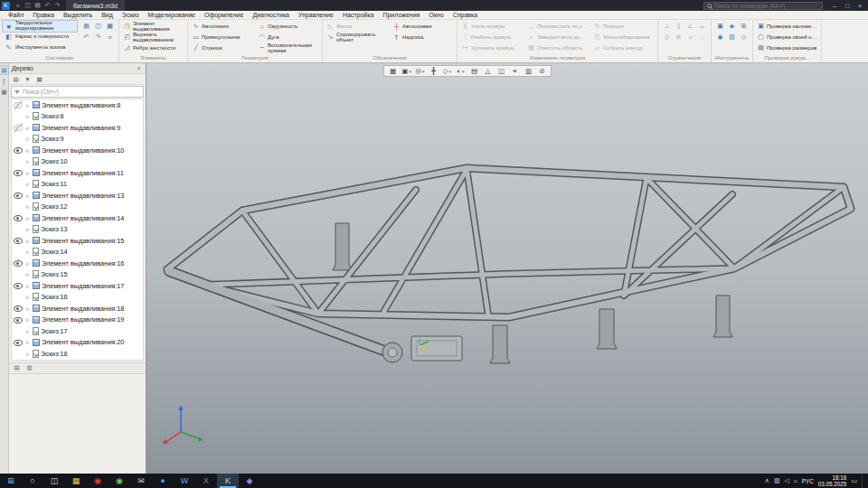 This screenshot has height=488, width=868. I want to click on constraint-equal: ≡, so click(691, 37).